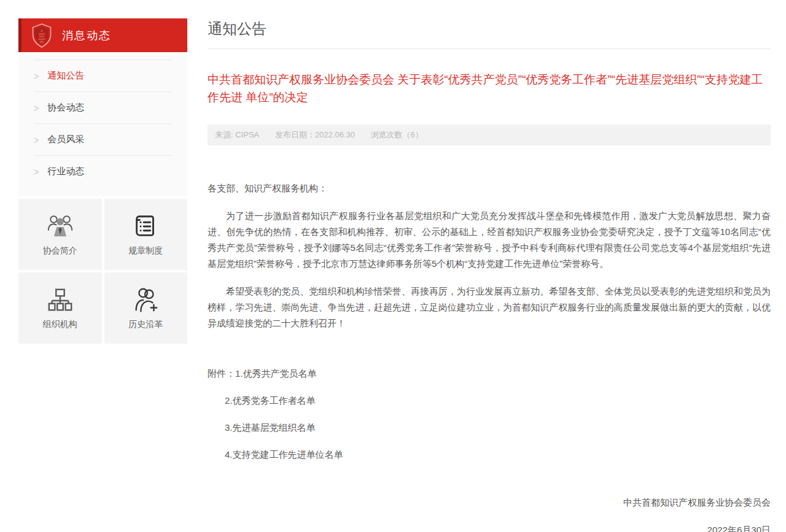 The width and height of the screenshot is (786, 532). I want to click on sidebar-item-label: 会员风采, so click(66, 140).